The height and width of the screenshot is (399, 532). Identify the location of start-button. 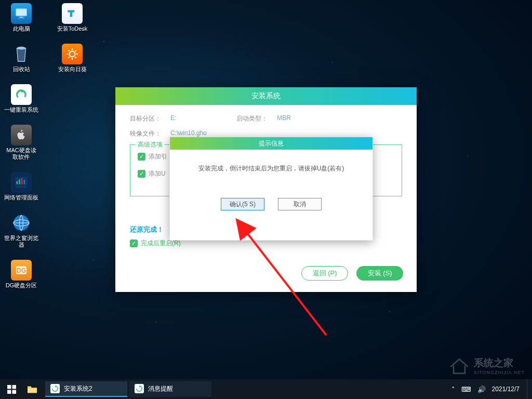
(11, 389).